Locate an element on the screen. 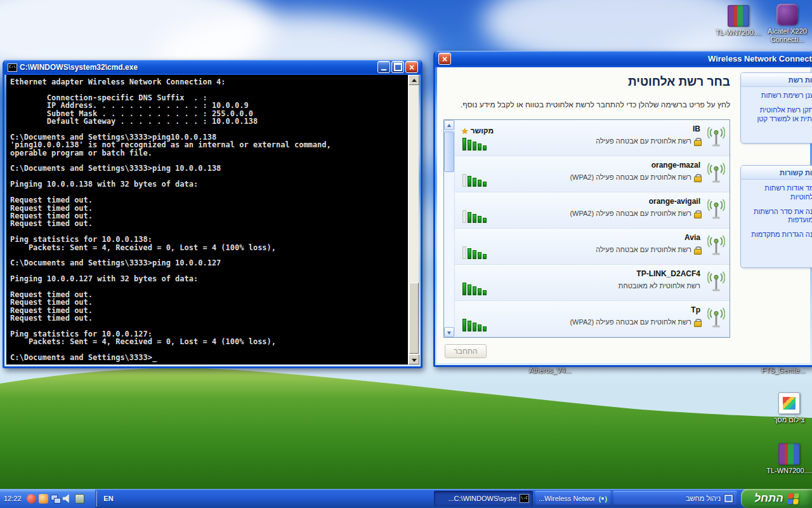 The height and width of the screenshot is (508, 812). sidebar-link: רענן רשימת רשתות is located at coordinates (779, 96).